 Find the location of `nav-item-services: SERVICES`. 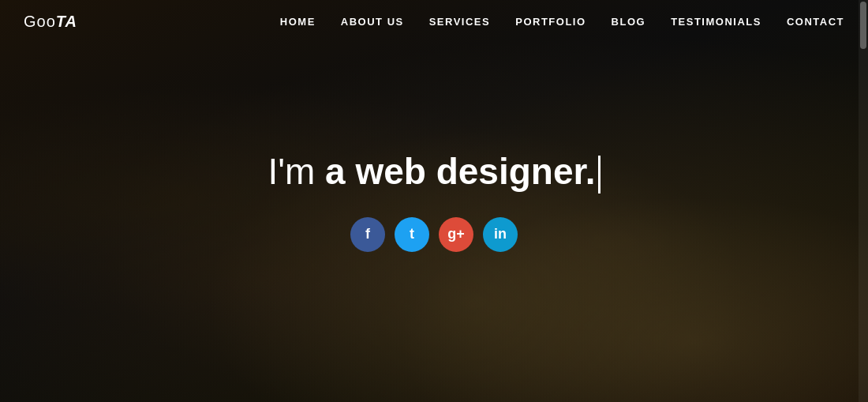

nav-item-services: SERVICES is located at coordinates (460, 21).